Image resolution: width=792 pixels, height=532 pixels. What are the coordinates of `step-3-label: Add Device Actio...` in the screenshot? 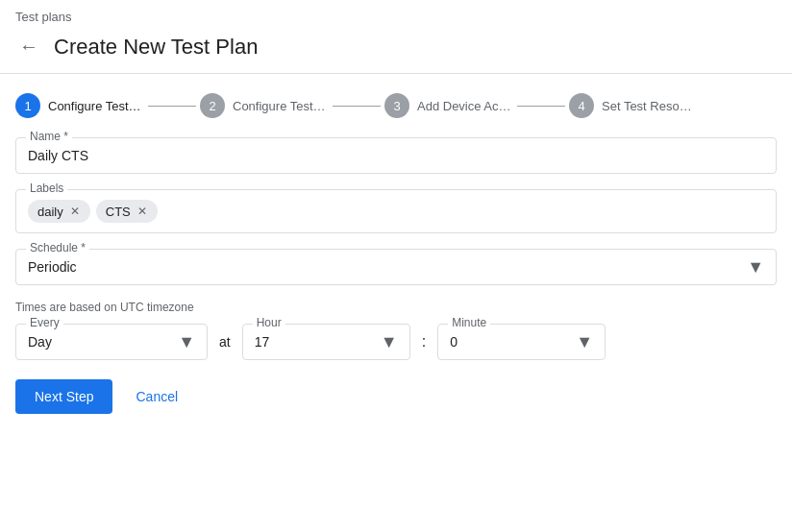 It's located at (465, 106).